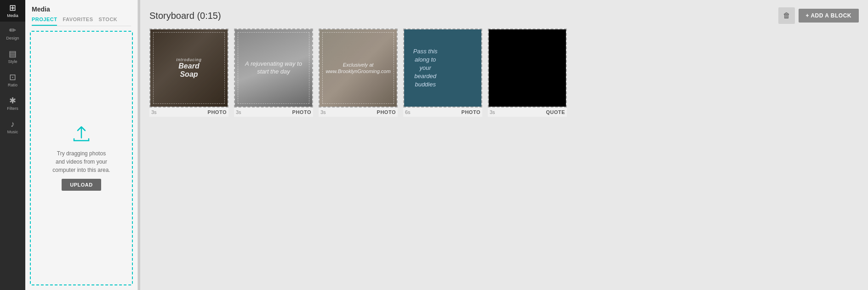  I want to click on card-footer-4: 6s PHOTO, so click(443, 112).